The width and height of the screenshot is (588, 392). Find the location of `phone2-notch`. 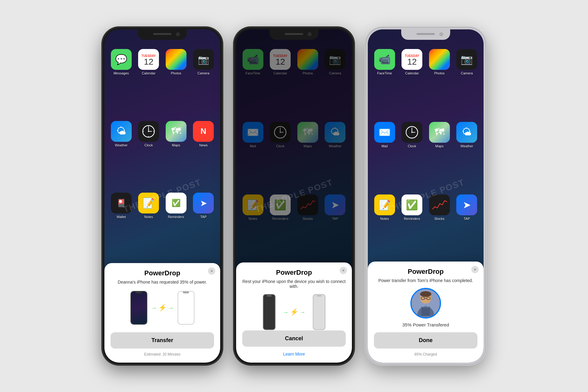

phone2-notch is located at coordinates (294, 35).